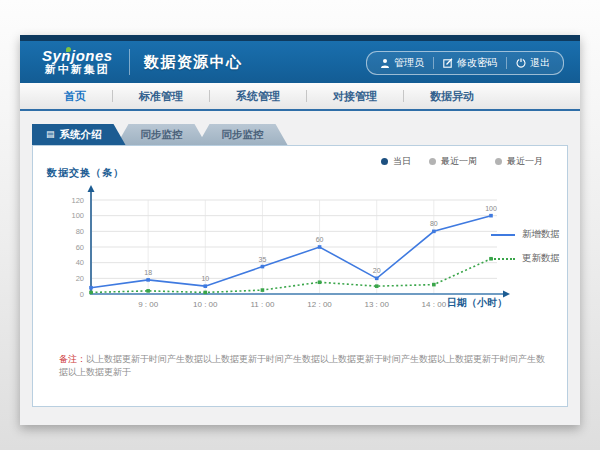  Describe the element at coordinates (162, 134) in the screenshot. I see `tab-sync-monitor-1: 同步监控` at that location.